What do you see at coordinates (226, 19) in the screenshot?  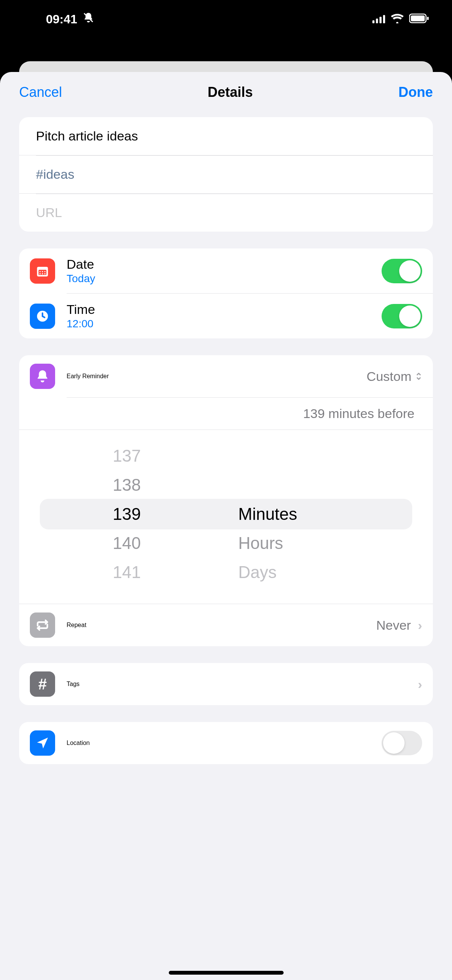 I see `status-bar: 09:41` at bounding box center [226, 19].